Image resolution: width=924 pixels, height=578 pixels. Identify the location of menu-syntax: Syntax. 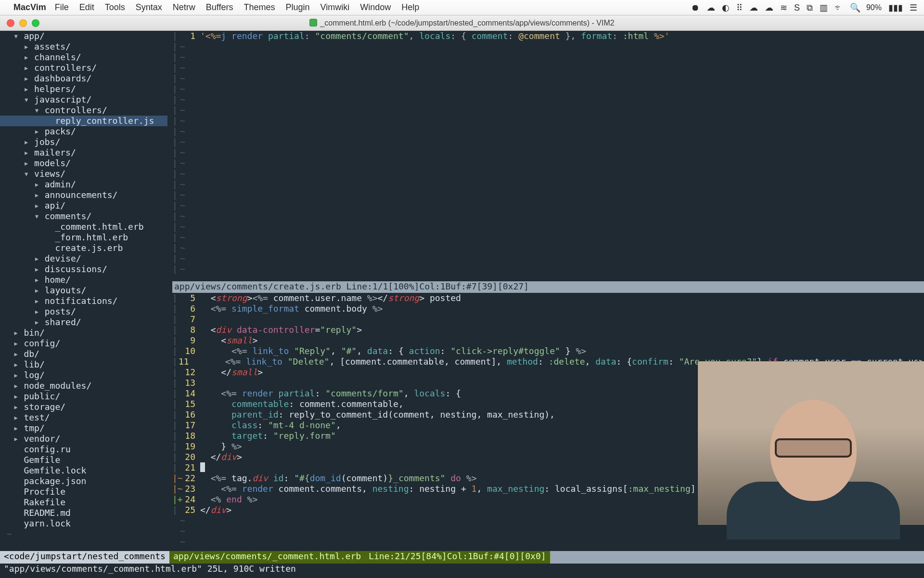
(149, 7).